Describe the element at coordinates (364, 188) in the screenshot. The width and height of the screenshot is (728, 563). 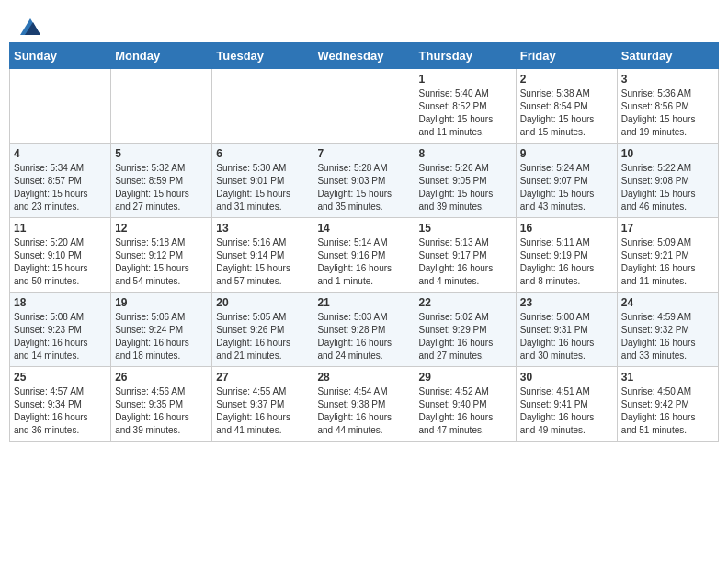
I see `day-info: Sunrise: 5:28 AM Sunset: 9:03 PM Dayligh…` at that location.